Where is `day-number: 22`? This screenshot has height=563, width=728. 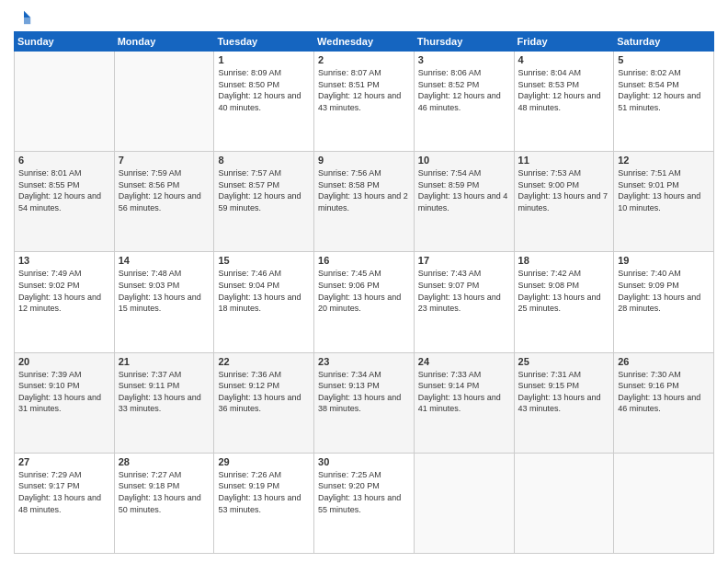
day-number: 22 is located at coordinates (264, 362).